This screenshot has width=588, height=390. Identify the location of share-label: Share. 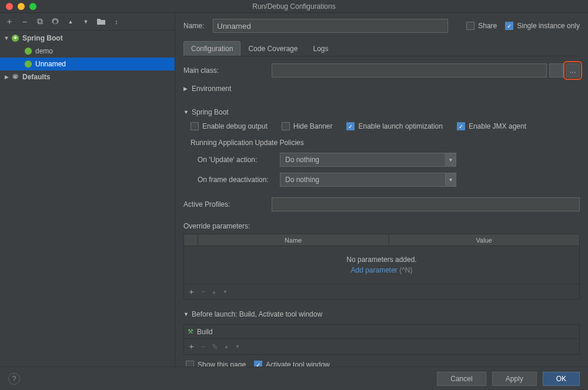
(487, 26).